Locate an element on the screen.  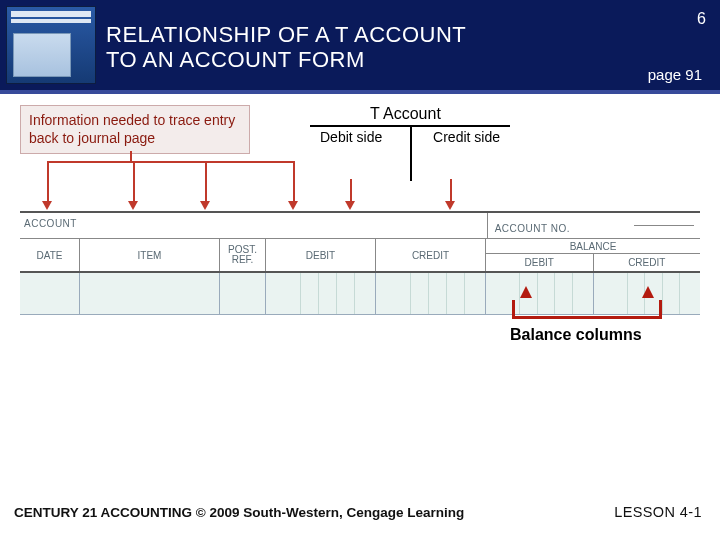
page-reference: page 91 is located at coordinates (675, 74).